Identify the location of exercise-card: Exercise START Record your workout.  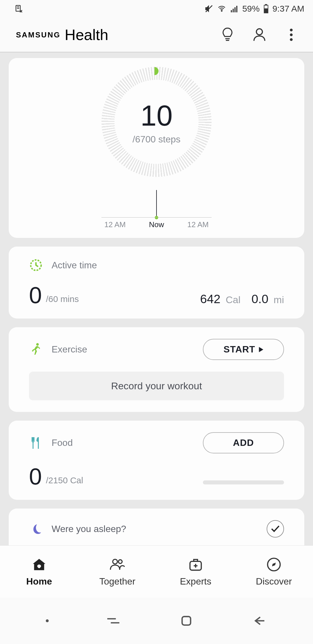
(156, 370).